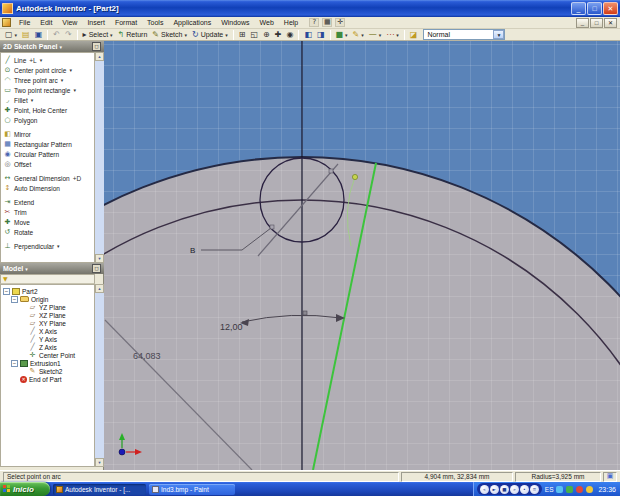 The height and width of the screenshot is (496, 620). Describe the element at coordinates (48, 90) in the screenshot. I see `sketch-tool-item: ▭ Two point rectangle ▾` at that location.